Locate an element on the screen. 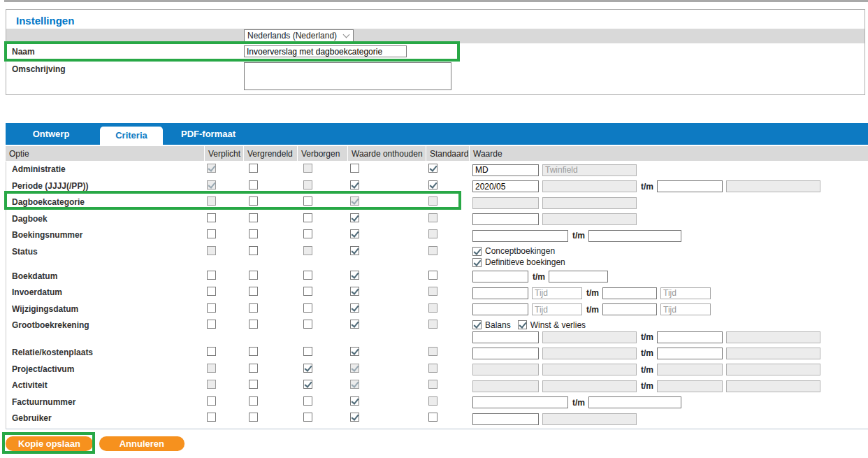 The image size is (868, 458). boekingsnummer-waarde-onthouden-checkbox is located at coordinates (355, 234).